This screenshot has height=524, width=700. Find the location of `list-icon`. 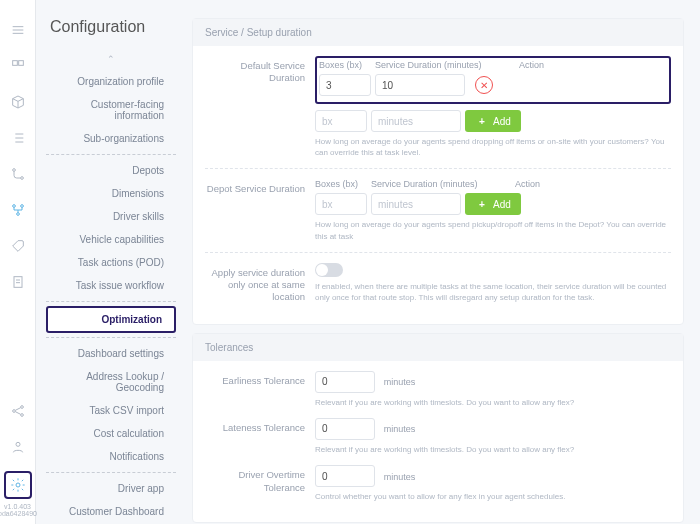

list-icon is located at coordinates (18, 138).